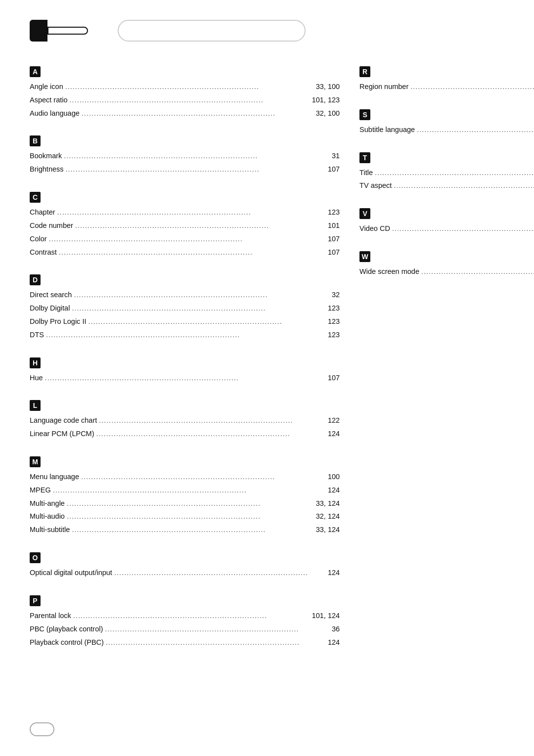 The height and width of the screenshot is (756, 534). Describe the element at coordinates (267, 31) in the screenshot. I see `page-header` at that location.